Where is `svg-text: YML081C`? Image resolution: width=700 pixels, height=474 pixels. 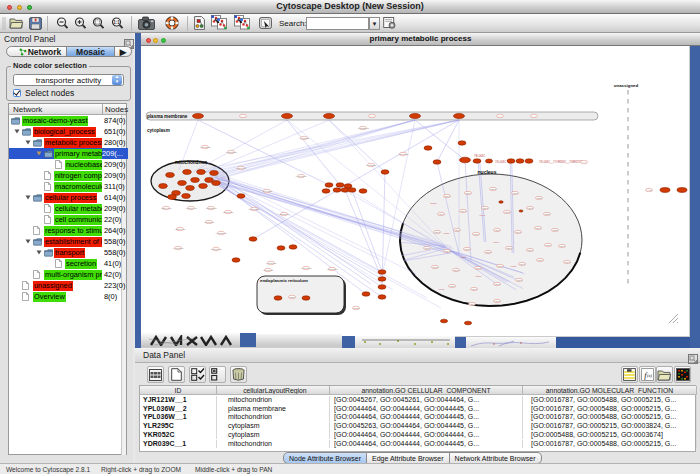 svg-text: YML081C is located at coordinates (204, 148).